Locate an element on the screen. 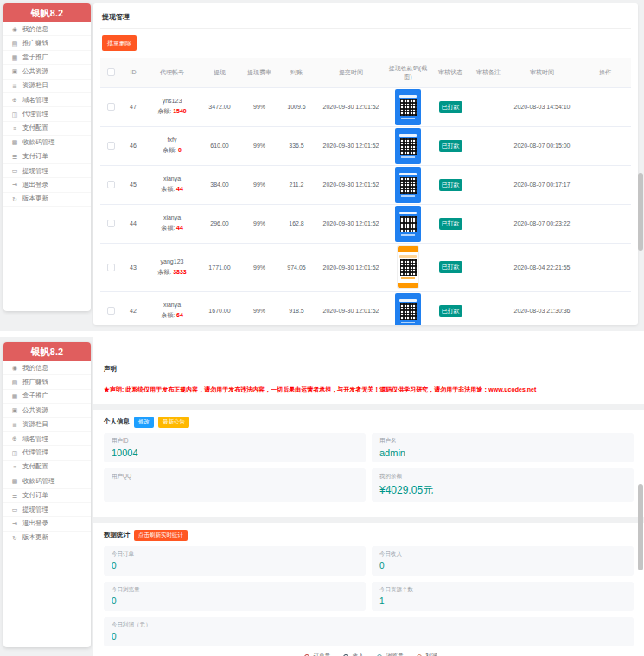  statement-section: 声明 ★声明: 此系统仅用于发布正规内容，请勿用于发布违法内容，一切后果由运营者… is located at coordinates (368, 370).